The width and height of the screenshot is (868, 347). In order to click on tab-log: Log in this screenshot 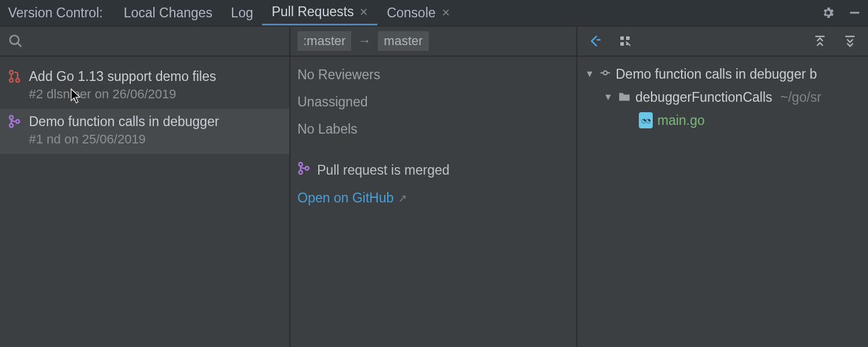, I will do `click(242, 13)`.